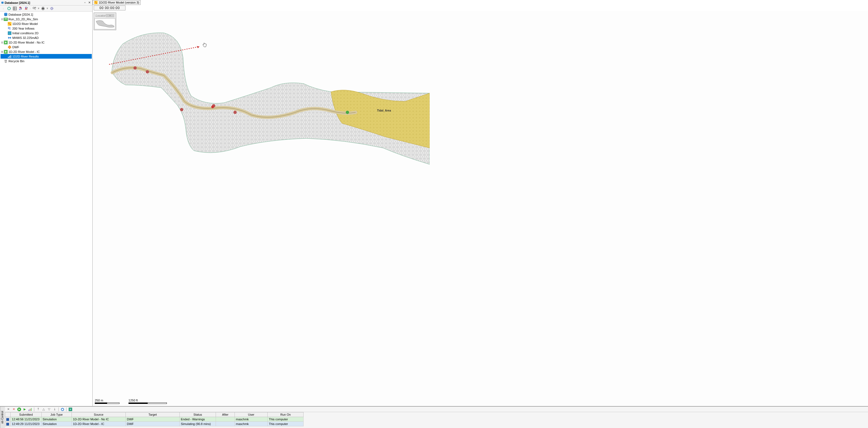 This screenshot has width=868, height=428. What do you see at coordinates (99, 400) in the screenshot?
I see `scale-meters-label: 250 m` at bounding box center [99, 400].